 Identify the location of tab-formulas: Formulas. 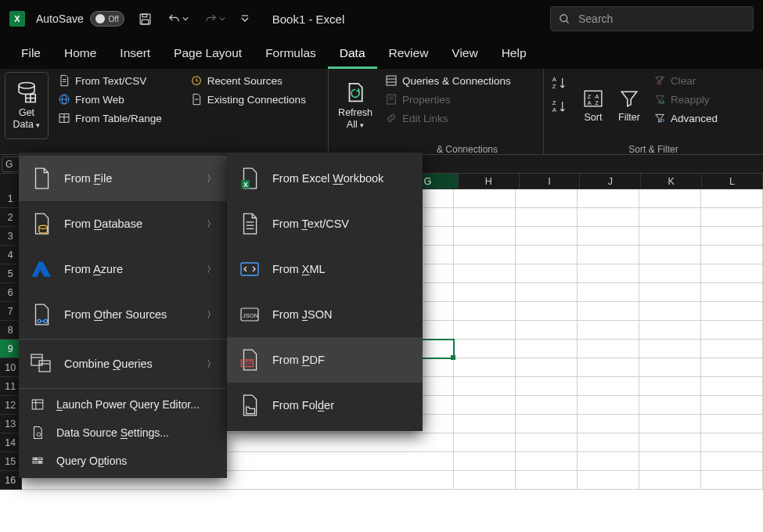
(291, 55).